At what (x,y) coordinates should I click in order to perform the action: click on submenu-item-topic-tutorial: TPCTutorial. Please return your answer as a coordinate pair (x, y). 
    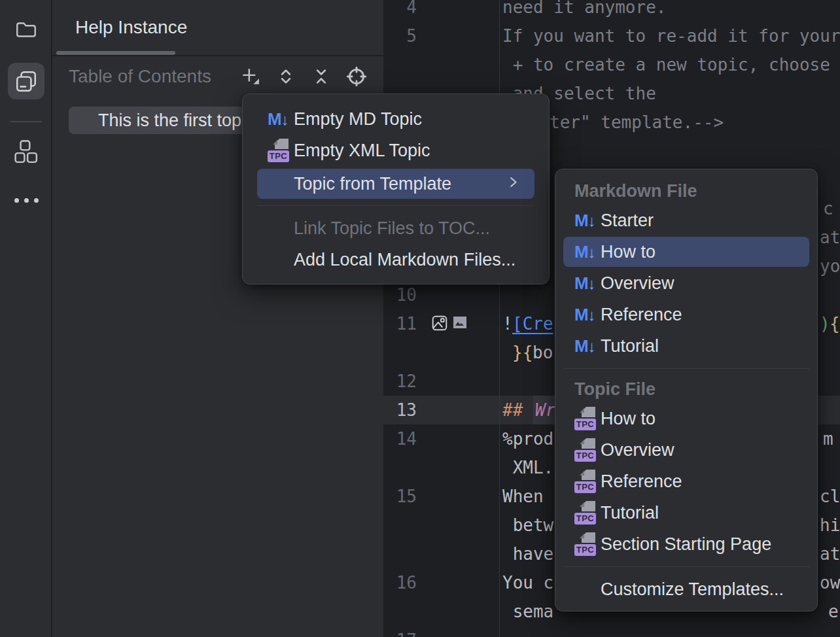
    Looking at the image, I should click on (686, 513).